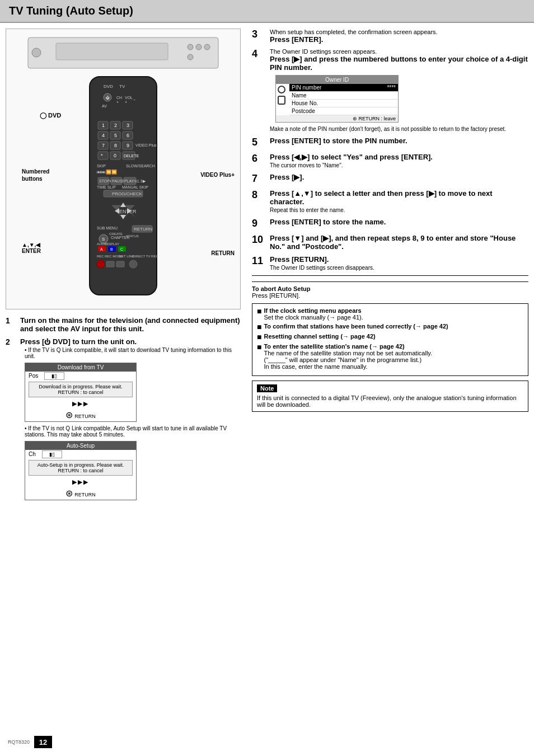 This screenshot has height=756, width=534. Describe the element at coordinates (104, 106) in the screenshot. I see `svg-text: AV` at that location.